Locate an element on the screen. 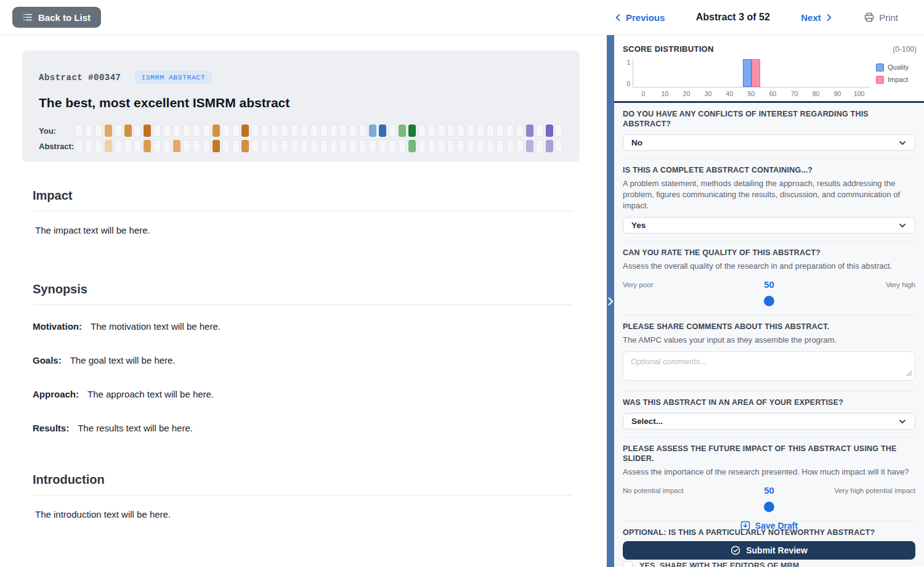 The height and width of the screenshot is (567, 924). x-tick-label: 70 is located at coordinates (795, 94).